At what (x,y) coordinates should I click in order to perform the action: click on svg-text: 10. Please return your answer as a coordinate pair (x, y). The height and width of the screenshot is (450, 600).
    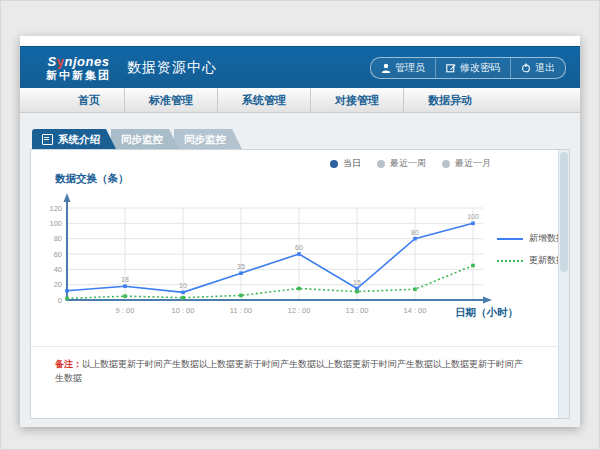
    Looking at the image, I should click on (183, 286).